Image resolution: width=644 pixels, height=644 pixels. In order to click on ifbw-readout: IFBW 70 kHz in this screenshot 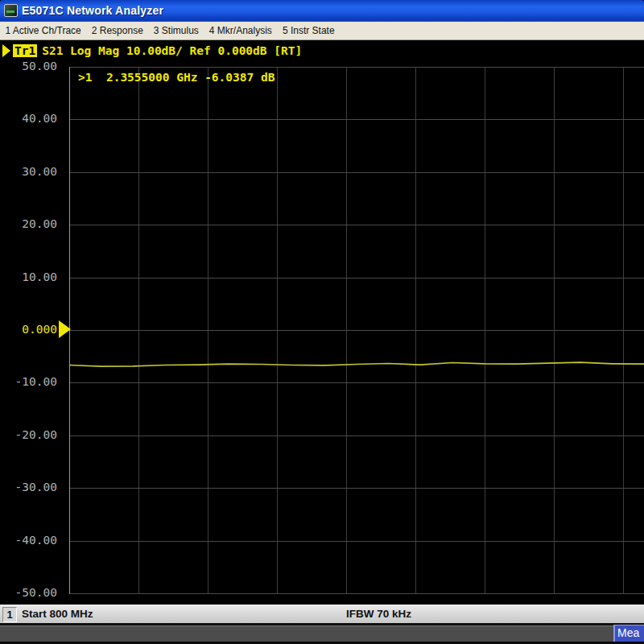, I will do `click(378, 613)`.